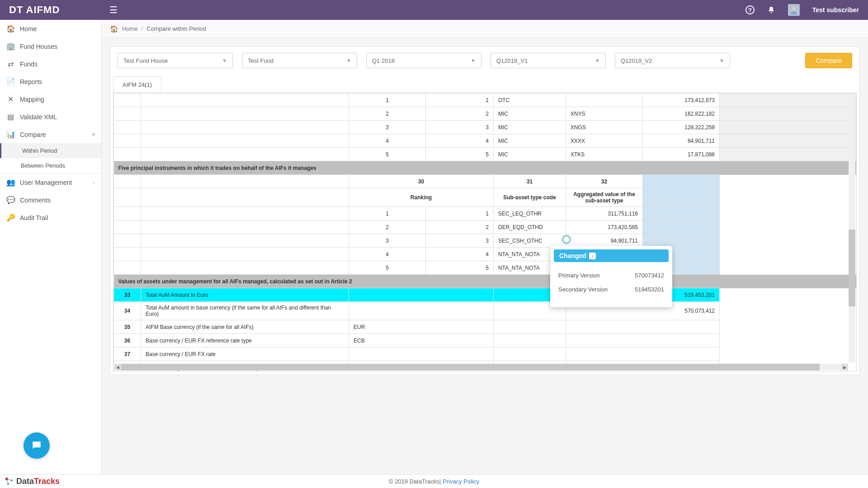 This screenshot has width=868, height=488. What do you see at coordinates (127, 327) in the screenshot?
I see `table-cell: 35` at bounding box center [127, 327].